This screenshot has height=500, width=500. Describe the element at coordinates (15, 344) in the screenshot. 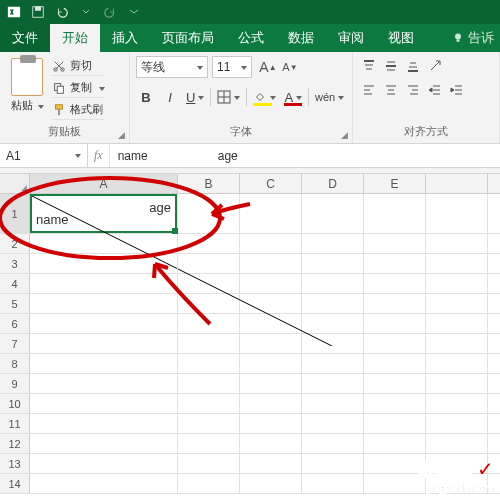

I see `row-header: 7` at that location.